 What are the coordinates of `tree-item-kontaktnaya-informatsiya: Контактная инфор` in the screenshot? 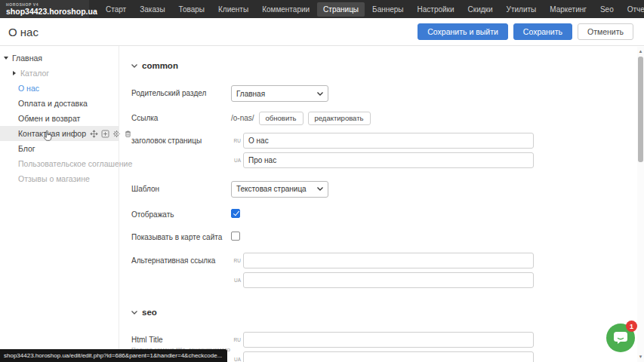 It's located at (59, 133).